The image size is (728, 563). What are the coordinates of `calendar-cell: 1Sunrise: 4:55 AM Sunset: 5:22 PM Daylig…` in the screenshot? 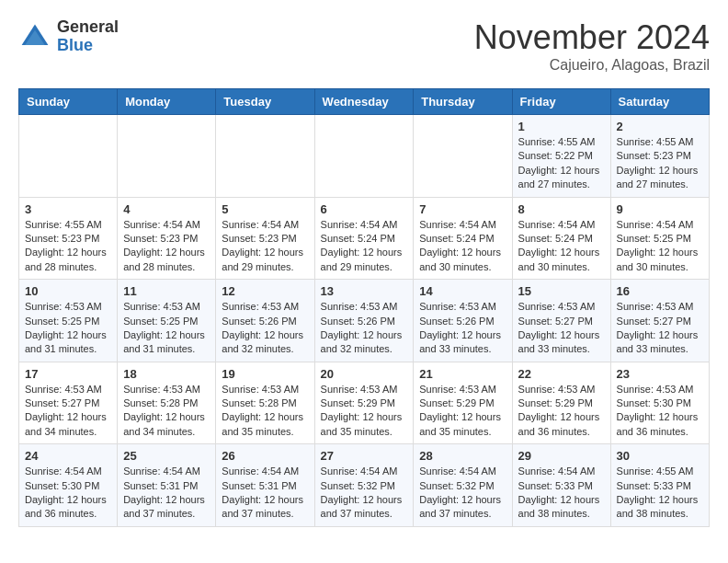 It's located at (561, 156).